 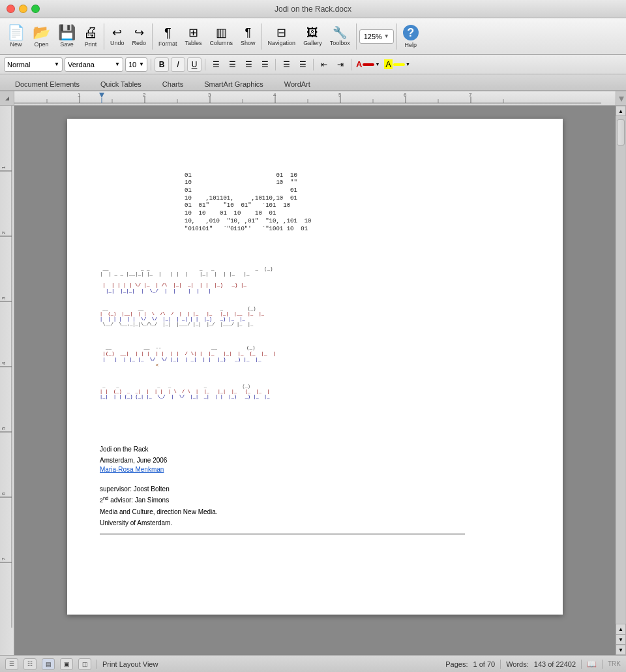 What do you see at coordinates (387, 37) in the screenshot?
I see `zoom-arrow-icon: ▼` at bounding box center [387, 37].